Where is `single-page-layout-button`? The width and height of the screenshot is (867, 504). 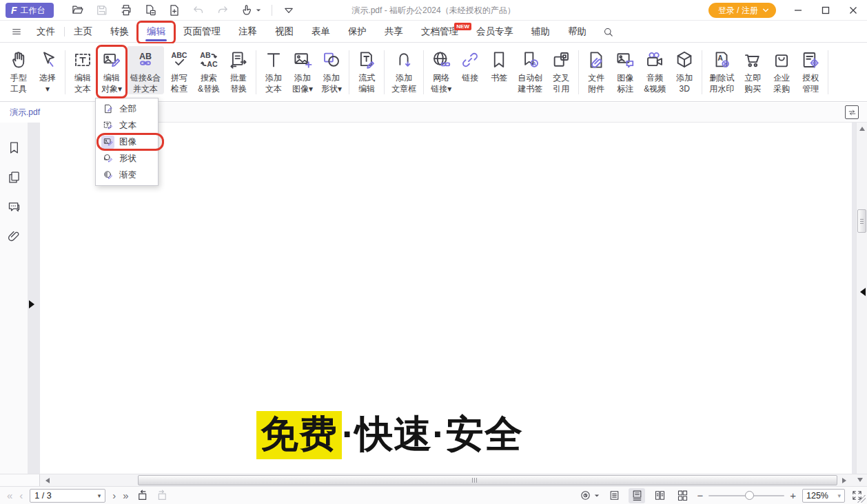
single-page-layout-button is located at coordinates (614, 496).